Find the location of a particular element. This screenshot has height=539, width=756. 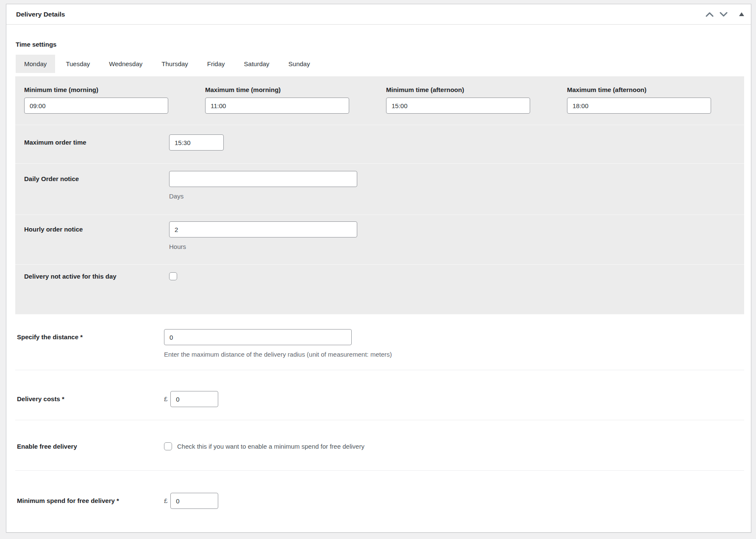

daily-order-notice-row: Daily Order notice Days is located at coordinates (380, 189).